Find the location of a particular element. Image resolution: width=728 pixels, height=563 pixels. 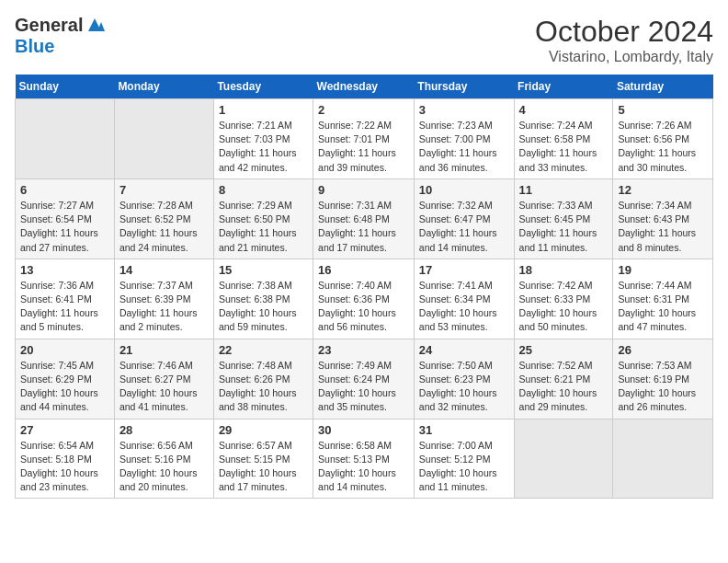

cell-content: Sunrise: 6:54 AM Sunset: 5:18 PM Dayligh… is located at coordinates (64, 467).